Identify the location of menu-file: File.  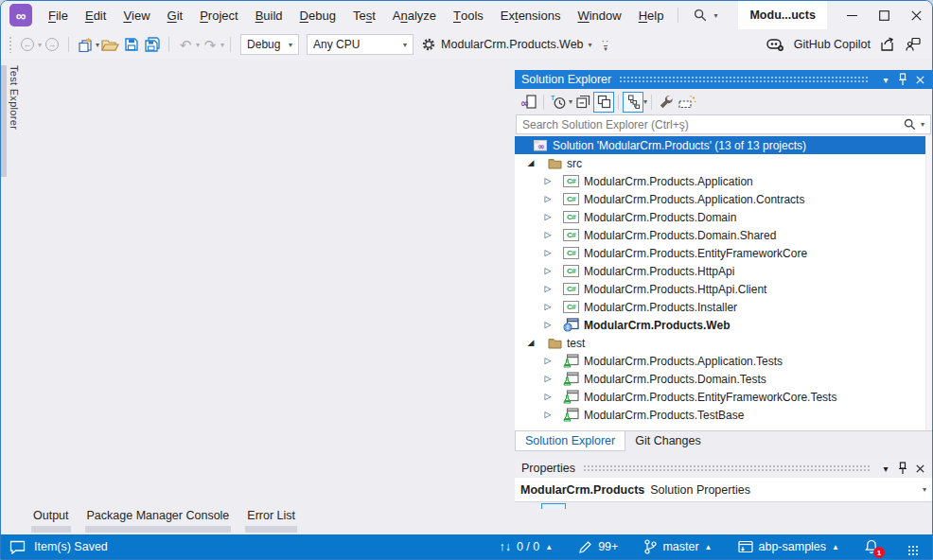
(59, 15).